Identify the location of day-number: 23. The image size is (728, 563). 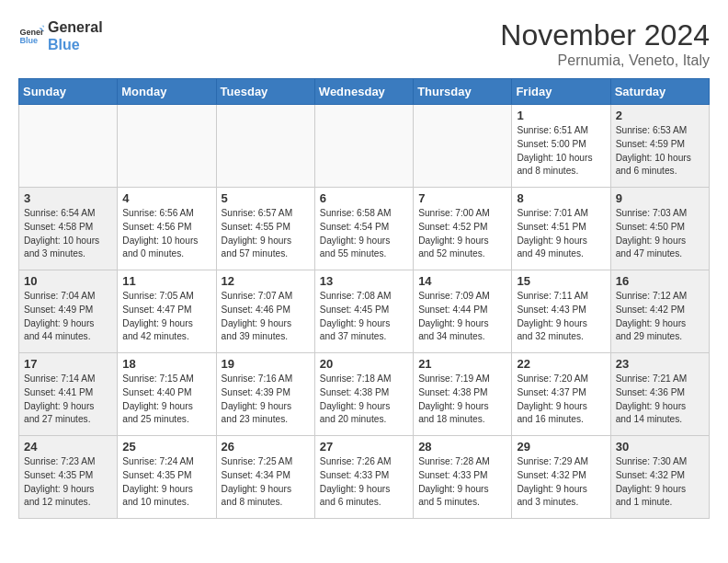
(660, 364).